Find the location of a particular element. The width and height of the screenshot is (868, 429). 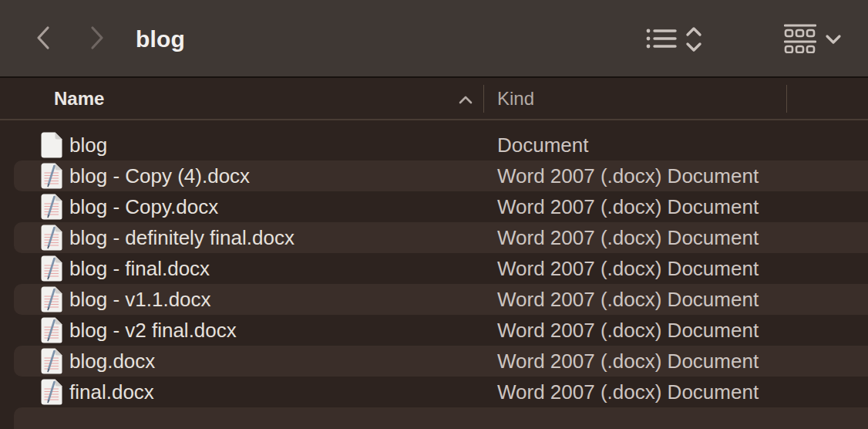

file-name: blog - final.docx is located at coordinates (140, 269).